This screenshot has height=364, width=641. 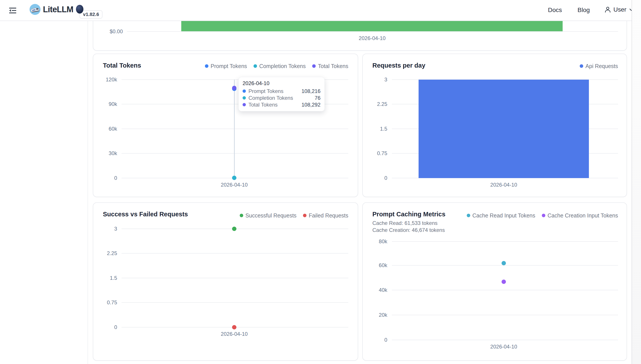 What do you see at coordinates (282, 91) in the screenshot?
I see `tooltip-row: Prompt Tokens 108,216` at bounding box center [282, 91].